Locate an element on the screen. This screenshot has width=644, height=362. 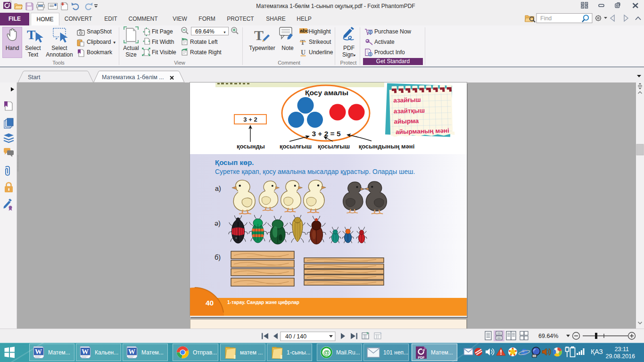
svg-text: қосындының мәні is located at coordinates (387, 146).